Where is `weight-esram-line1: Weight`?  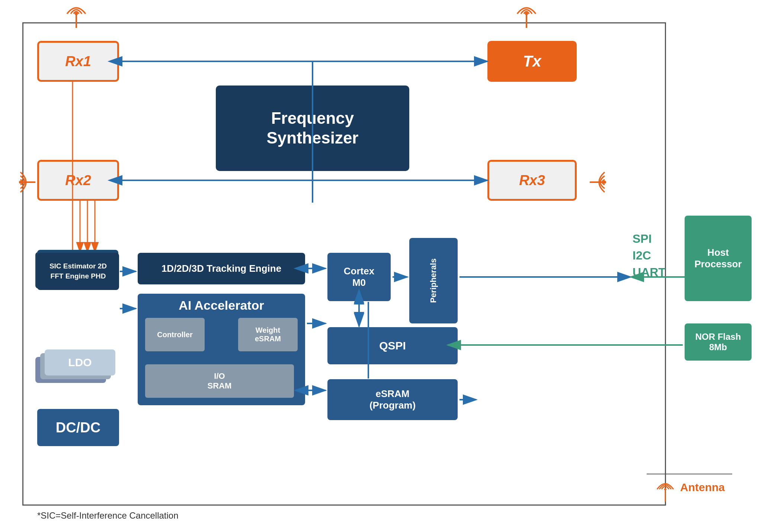
weight-esram-line1: Weight is located at coordinates (268, 330).